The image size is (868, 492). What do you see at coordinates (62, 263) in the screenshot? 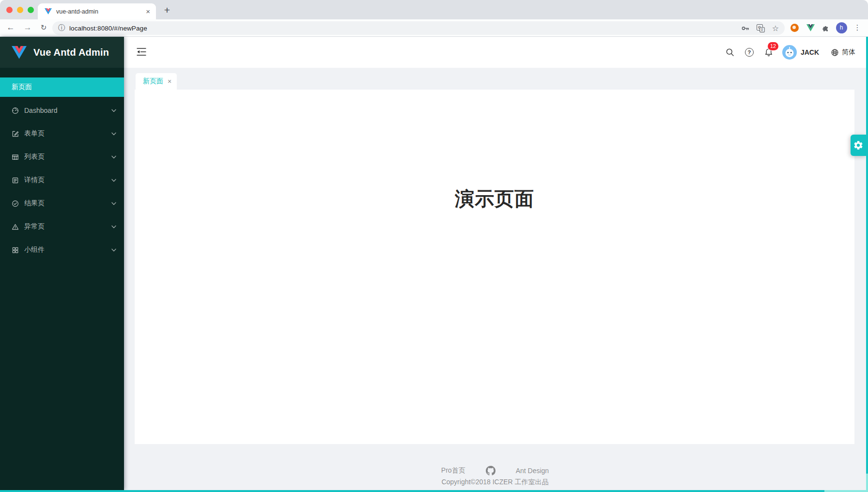
I see `sidebar: Vue Antd Admin 新页面 Dashboard` at bounding box center [62, 263].